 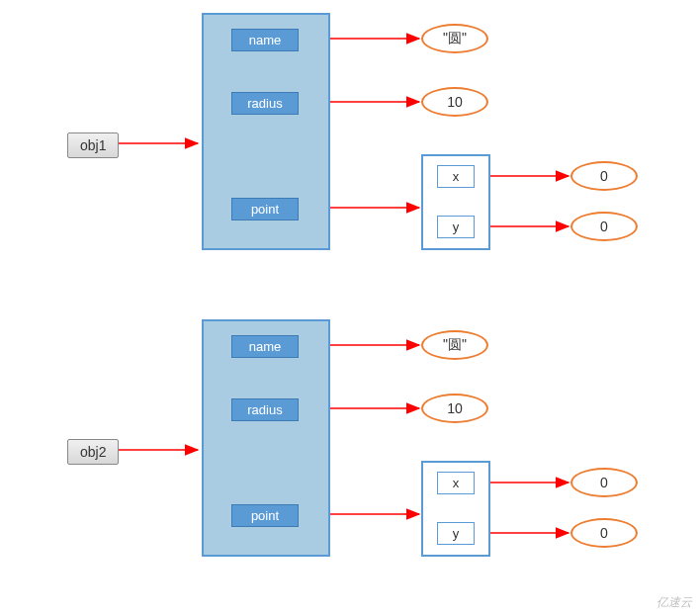 I want to click on obj1-field-name: name, so click(x=265, y=40).